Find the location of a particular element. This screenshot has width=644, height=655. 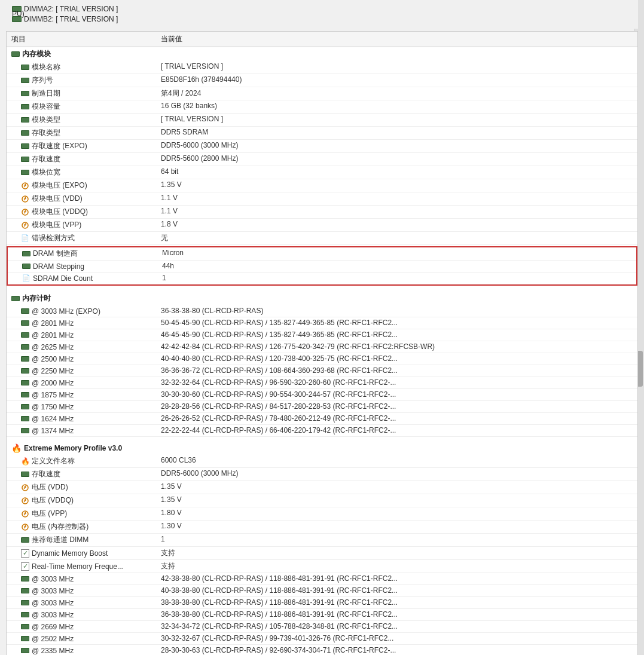

xmp-section-label: Extreme Memory Profile v3.0 is located at coordinates (73, 448).